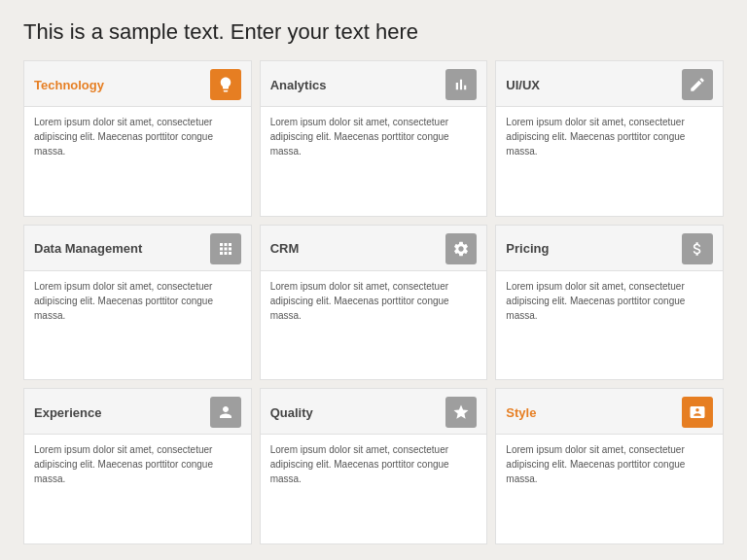  Describe the element at coordinates (138, 303) in the screenshot. I see `card-data-management: Data Management Lorem ipsum dolor sit am…` at that location.